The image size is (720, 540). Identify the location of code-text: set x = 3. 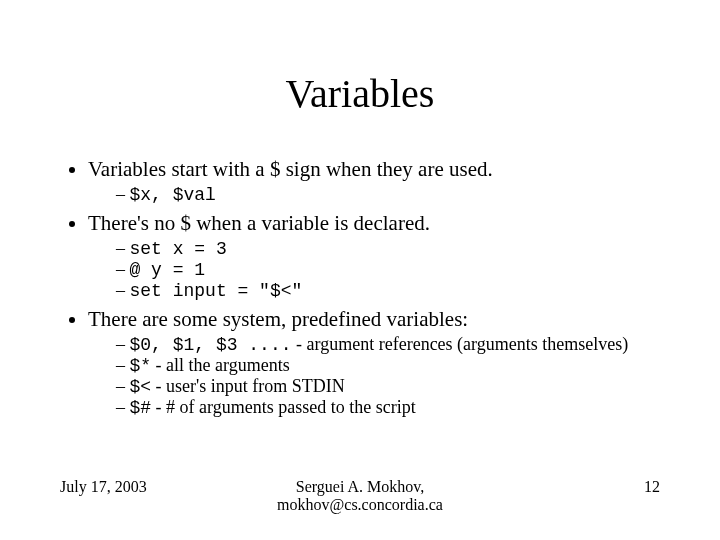
(178, 249).